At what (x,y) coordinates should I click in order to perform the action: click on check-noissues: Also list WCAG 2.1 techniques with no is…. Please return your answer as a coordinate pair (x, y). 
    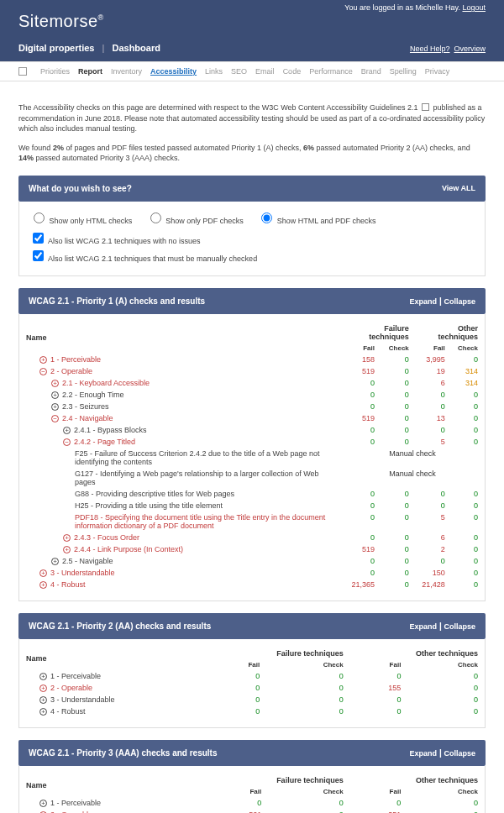
    Looking at the image, I should click on (252, 239).